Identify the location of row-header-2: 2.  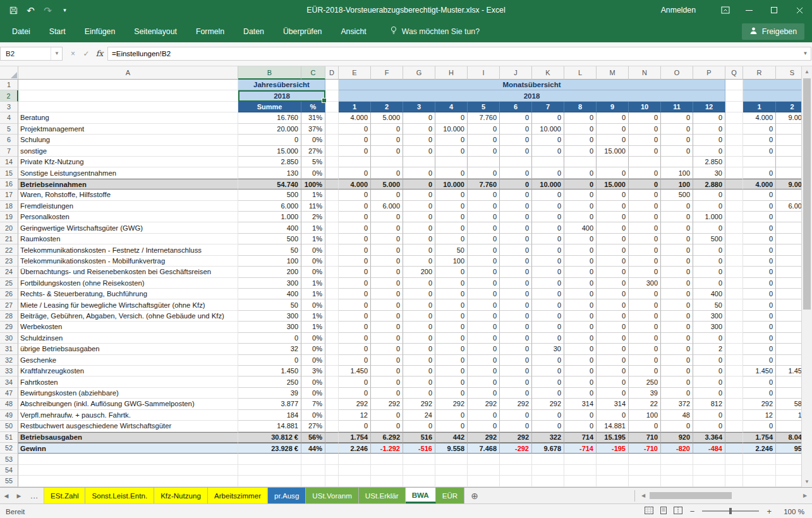
(9, 96).